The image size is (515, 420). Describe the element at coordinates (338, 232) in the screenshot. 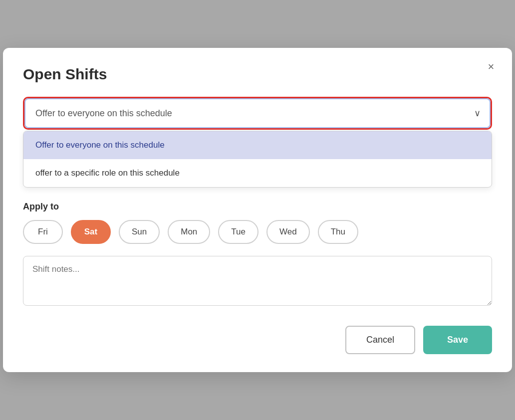

I see `day-button-thu: Thu` at that location.